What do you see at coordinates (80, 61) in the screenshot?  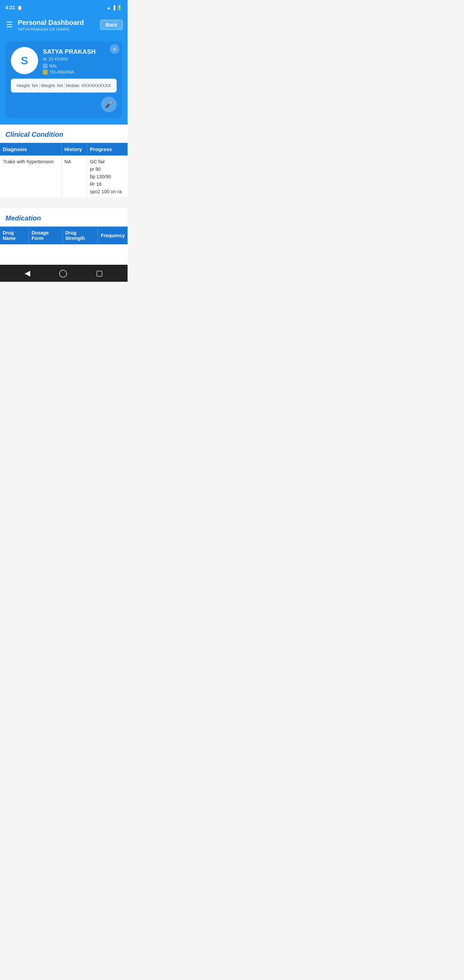 I see `profile-info: SATYA PRAKASH M: 23 YEARS NAL TELANGANA` at bounding box center [80, 61].